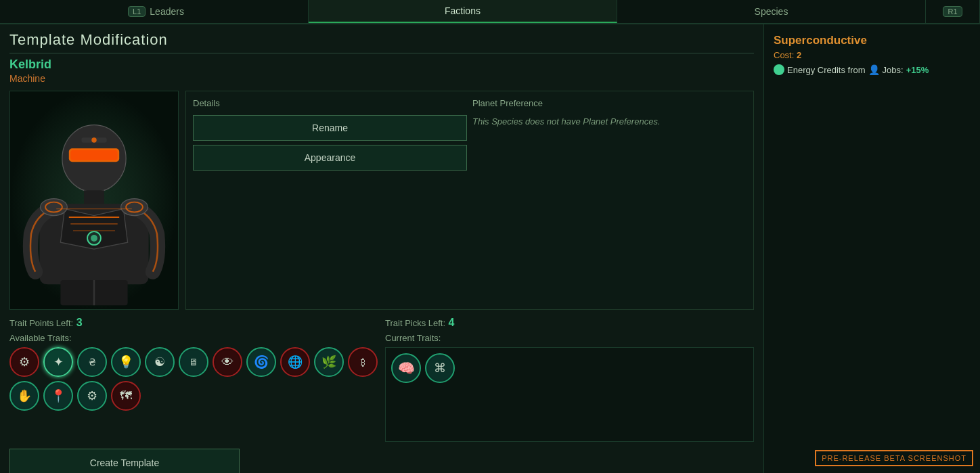  Describe the element at coordinates (570, 387) in the screenshot. I see `current-traits-column: Current Traits: 🧠 ⌘` at that location.